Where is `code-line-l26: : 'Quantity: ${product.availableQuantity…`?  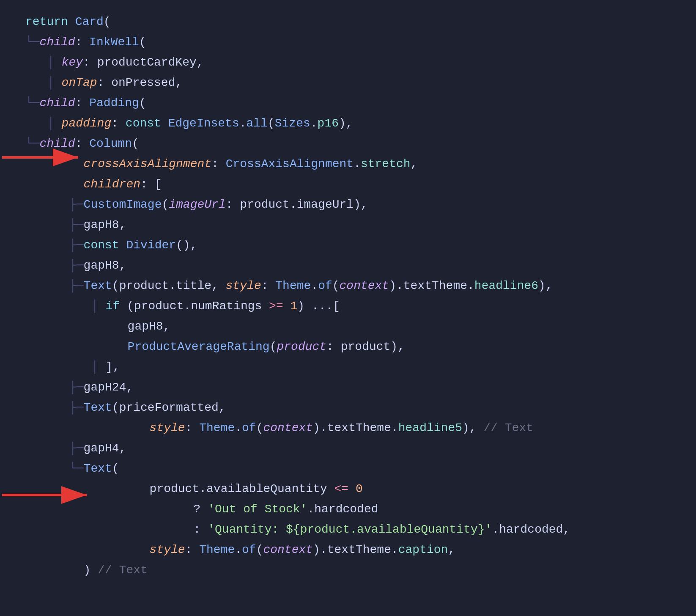 code-line-l26: : 'Quantity: ${product.availableQuantity… is located at coordinates (356, 531).